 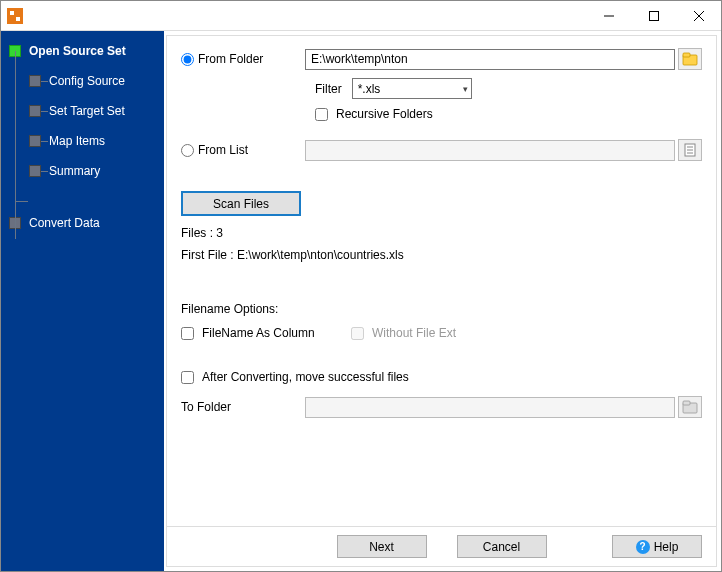 What do you see at coordinates (657, 546) in the screenshot?
I see `help-button: ? Help` at bounding box center [657, 546].